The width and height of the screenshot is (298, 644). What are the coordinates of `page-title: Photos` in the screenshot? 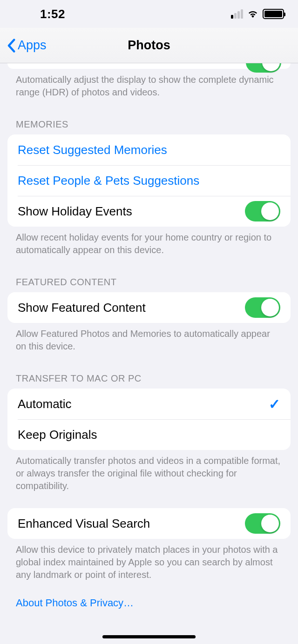 It's located at (149, 46).